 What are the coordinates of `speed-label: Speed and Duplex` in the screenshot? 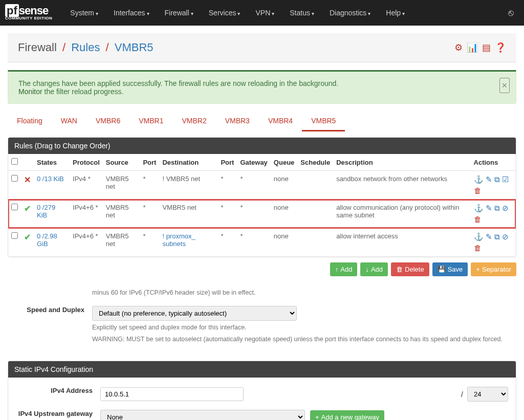 It's located at (50, 310).